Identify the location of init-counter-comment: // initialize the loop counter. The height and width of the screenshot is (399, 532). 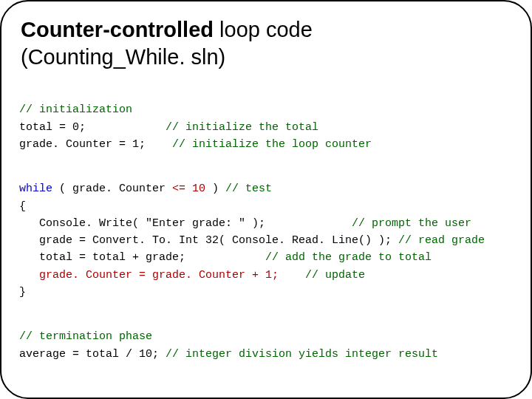
(272, 145).